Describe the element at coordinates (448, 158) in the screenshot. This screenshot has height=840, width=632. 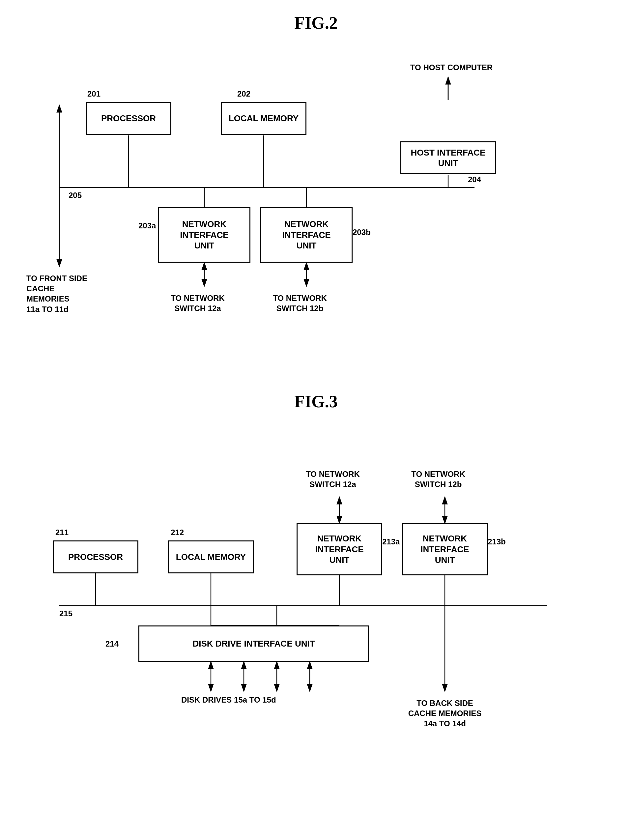
I see `host-iface-box: HOST INTERFACE UNIT` at that location.